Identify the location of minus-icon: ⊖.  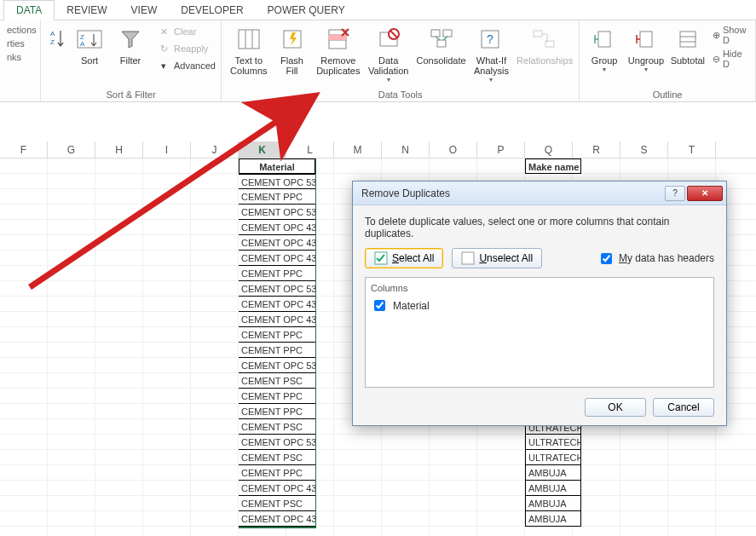
(716, 60).